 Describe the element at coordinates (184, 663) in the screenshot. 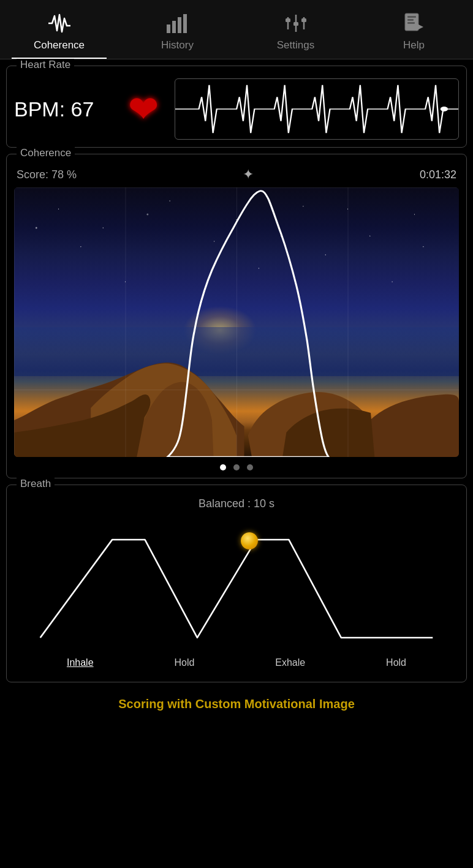

I see `breath-label-hold1: Hold` at that location.